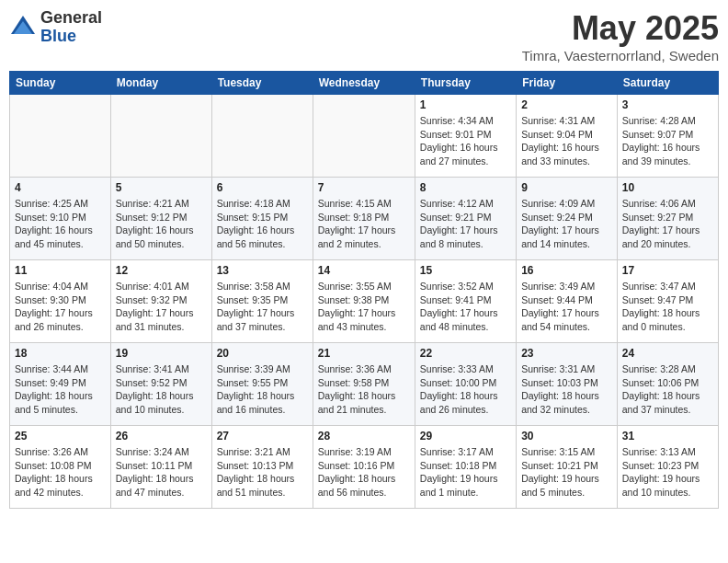  Describe the element at coordinates (61, 224) in the screenshot. I see `day-info: Sunrise: 4:25 AMSunset: 9:10 PMDaylight:…` at that location.